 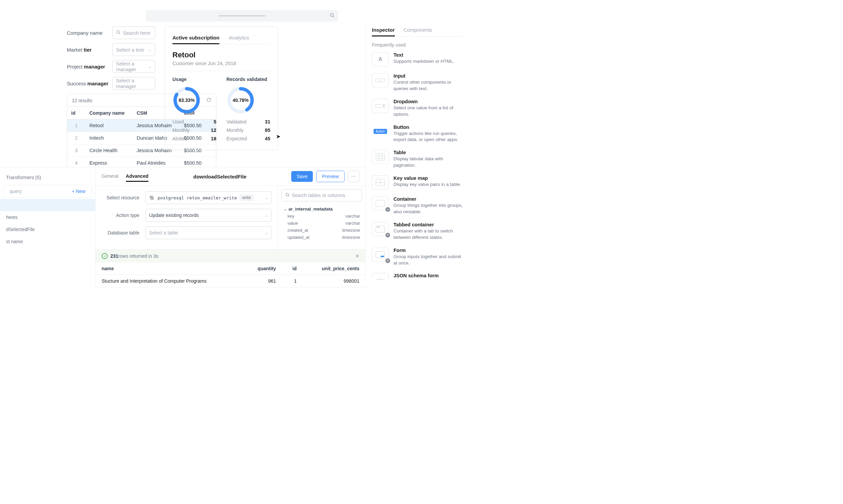 What do you see at coordinates (124, 233) in the screenshot?
I see `table-label: Database table` at bounding box center [124, 233].